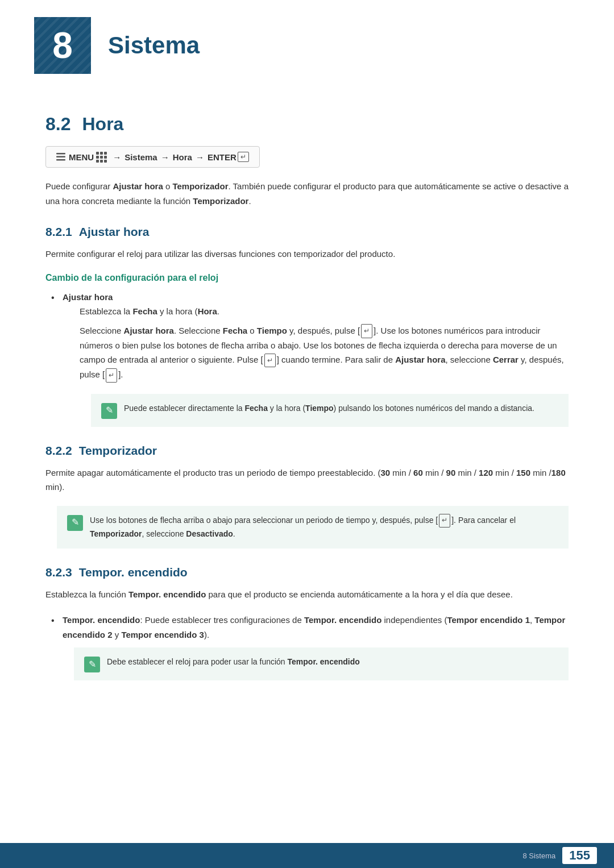  Describe the element at coordinates (111, 375) in the screenshot. I see `enter-icon-3: ↵` at that location.